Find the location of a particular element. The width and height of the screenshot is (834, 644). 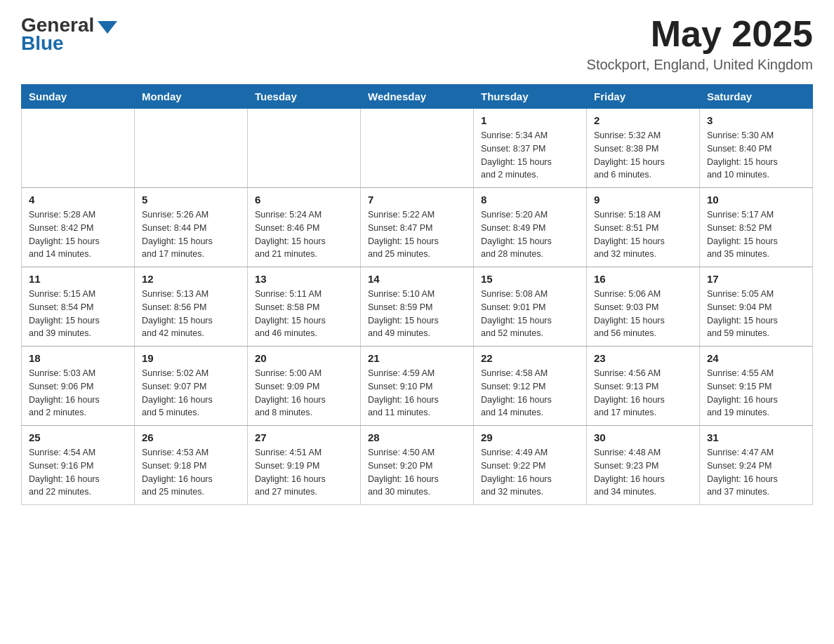

calendar-cell: 2Sunrise: 5:32 AMSunset: 8:38 PMDaylight… is located at coordinates (643, 149).